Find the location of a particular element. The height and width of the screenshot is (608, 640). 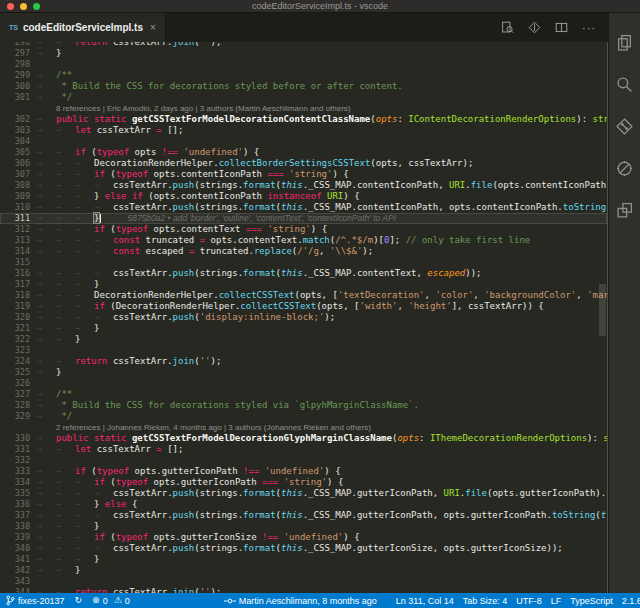

line-number: 326 is located at coordinates (15, 384).